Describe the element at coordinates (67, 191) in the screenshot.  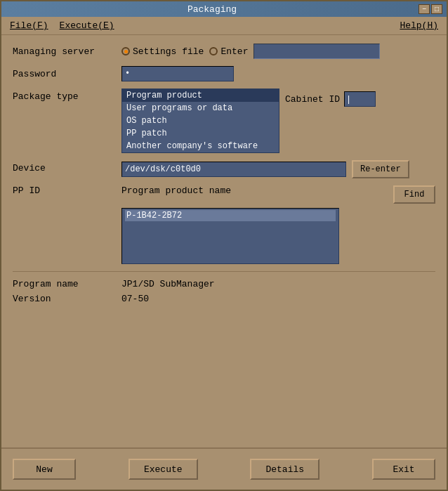
I see `pp-id-label: PP ID` at that location.